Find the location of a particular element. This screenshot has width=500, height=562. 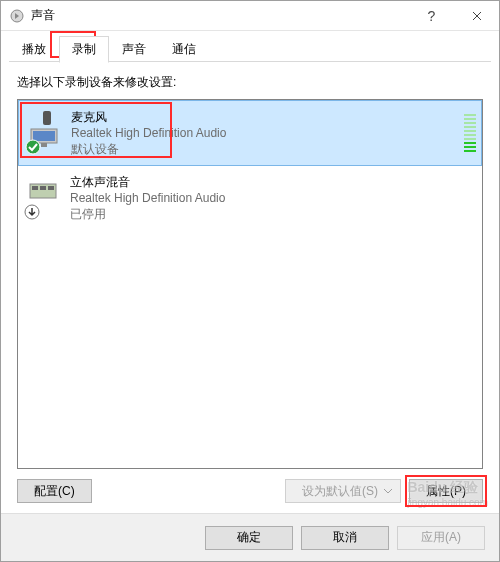

sound-icon is located at coordinates (17, 16).